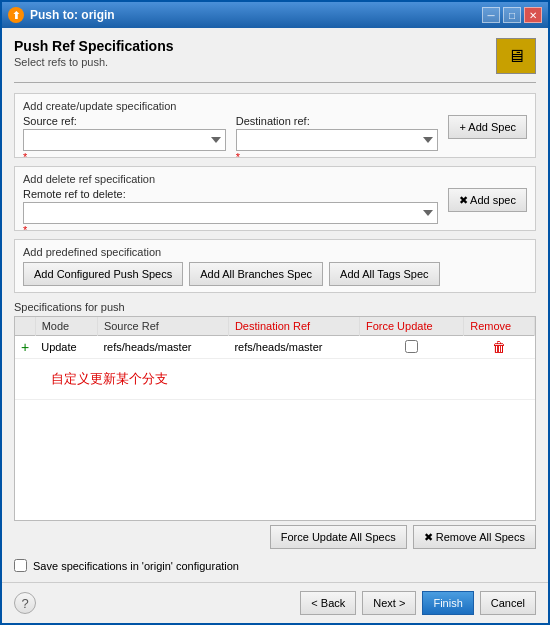  Describe the element at coordinates (533, 15) in the screenshot. I see `close-button: ✕` at that location.